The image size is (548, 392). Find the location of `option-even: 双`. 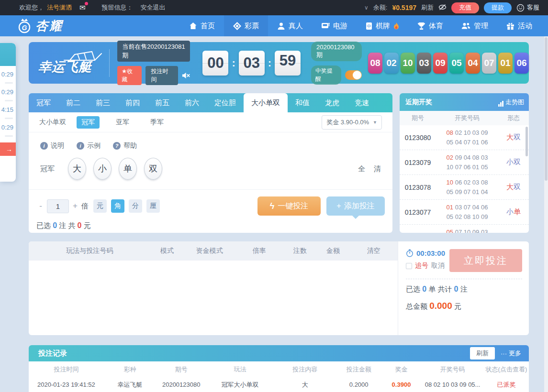

option-even: 双 is located at coordinates (153, 169).